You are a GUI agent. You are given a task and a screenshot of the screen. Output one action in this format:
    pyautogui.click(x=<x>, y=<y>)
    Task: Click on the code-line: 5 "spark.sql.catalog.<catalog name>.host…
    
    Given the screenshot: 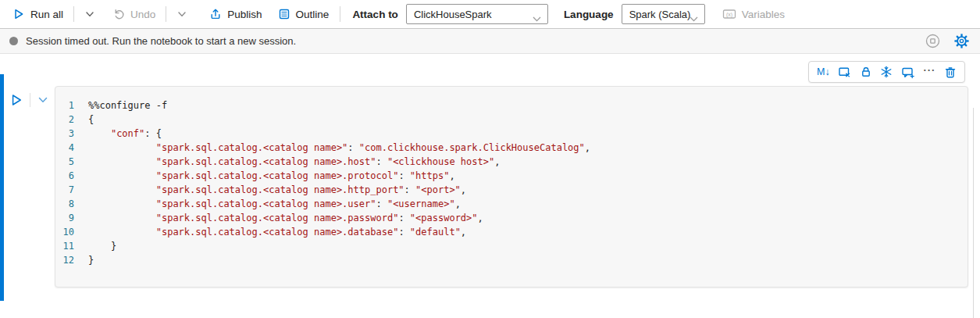 What is the action you would take?
    pyautogui.click(x=511, y=162)
    